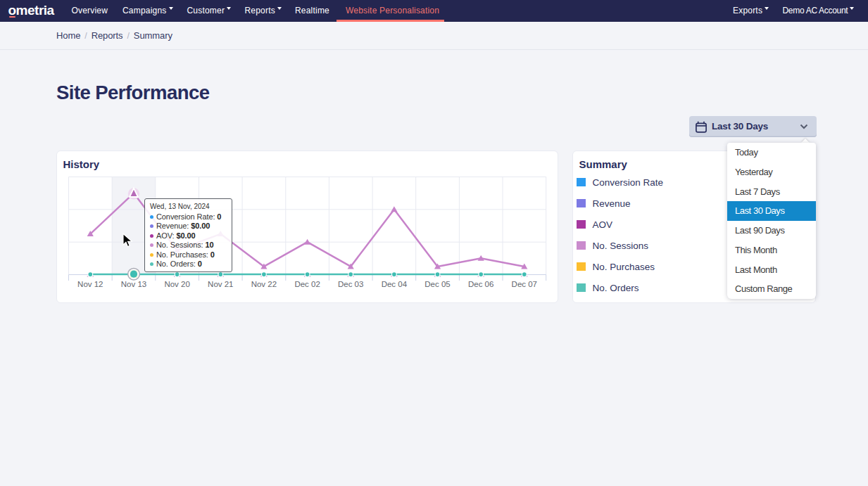 This screenshot has width=868, height=486. What do you see at coordinates (177, 284) in the screenshot?
I see `svg-text: Nov 20` at bounding box center [177, 284].